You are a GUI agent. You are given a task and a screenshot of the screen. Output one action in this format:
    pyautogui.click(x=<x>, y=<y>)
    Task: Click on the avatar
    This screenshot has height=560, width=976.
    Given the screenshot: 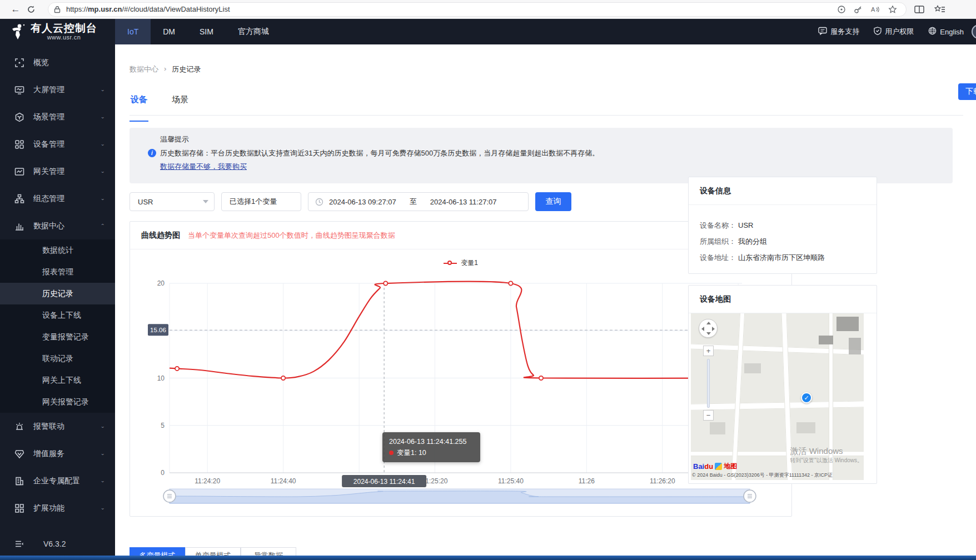 What is the action you would take?
    pyautogui.click(x=974, y=32)
    